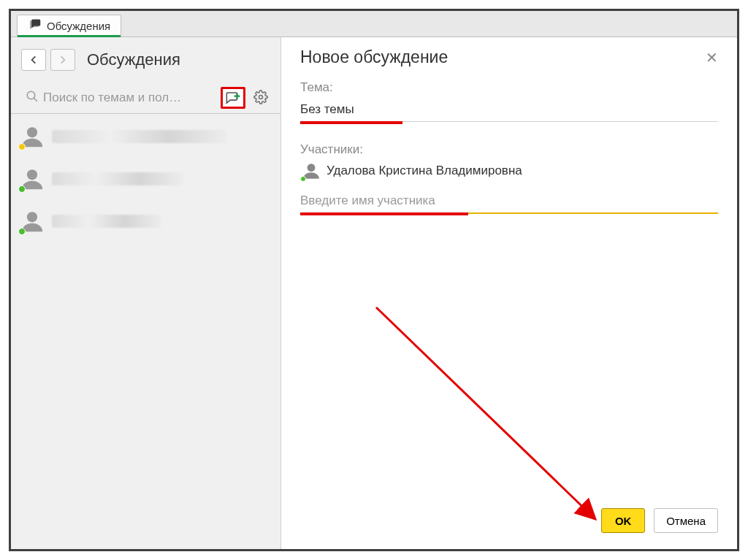 The image size is (748, 560). Describe the element at coordinates (69, 26) in the screenshot. I see `tab-discussions: Обсуждения` at that location.